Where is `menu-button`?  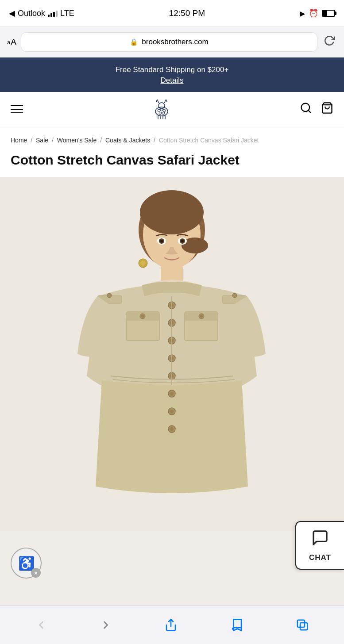 menu-button is located at coordinates (17, 109).